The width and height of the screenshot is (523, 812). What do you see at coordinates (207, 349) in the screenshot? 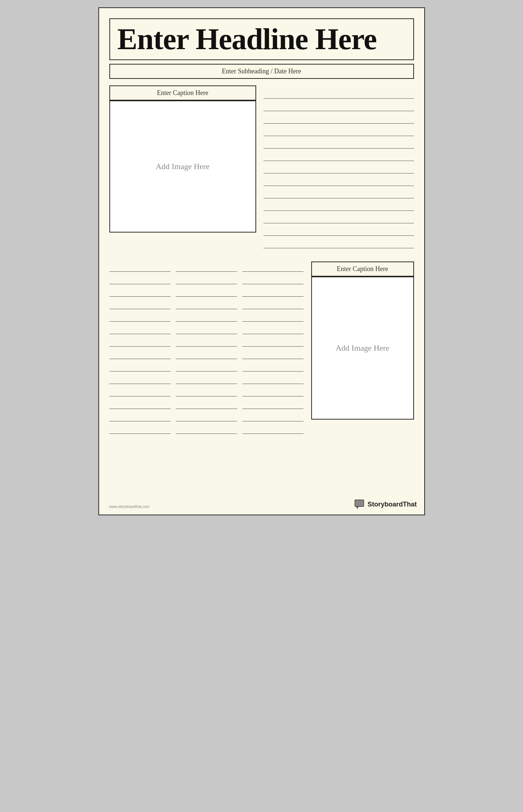
I see `bottom-left-column` at bounding box center [207, 349].